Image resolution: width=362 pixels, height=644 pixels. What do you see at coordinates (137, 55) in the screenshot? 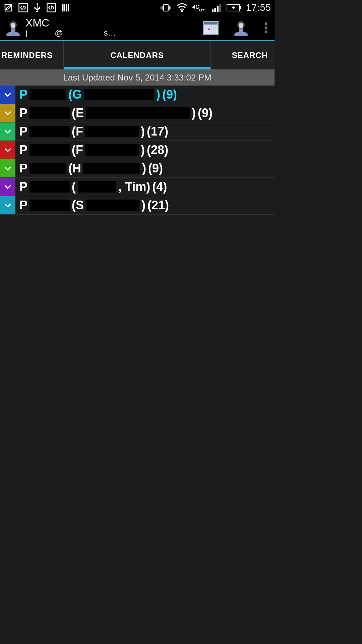
I see `tab-calendars: CALENDARS` at bounding box center [137, 55].